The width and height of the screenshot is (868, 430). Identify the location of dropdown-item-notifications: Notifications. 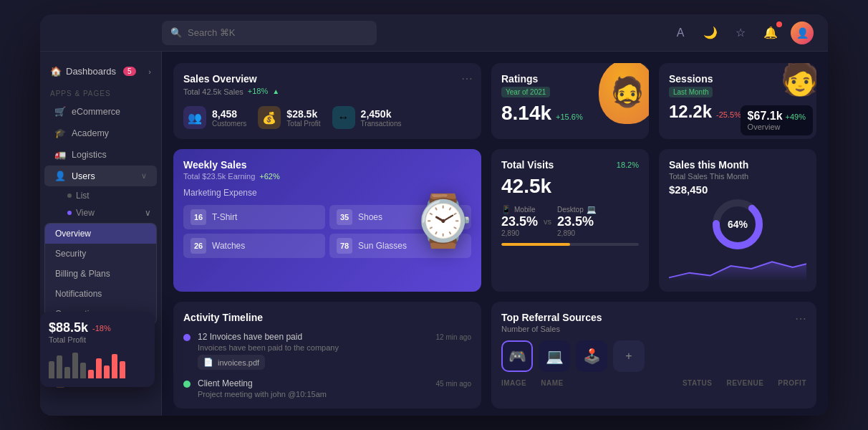
(100, 294).